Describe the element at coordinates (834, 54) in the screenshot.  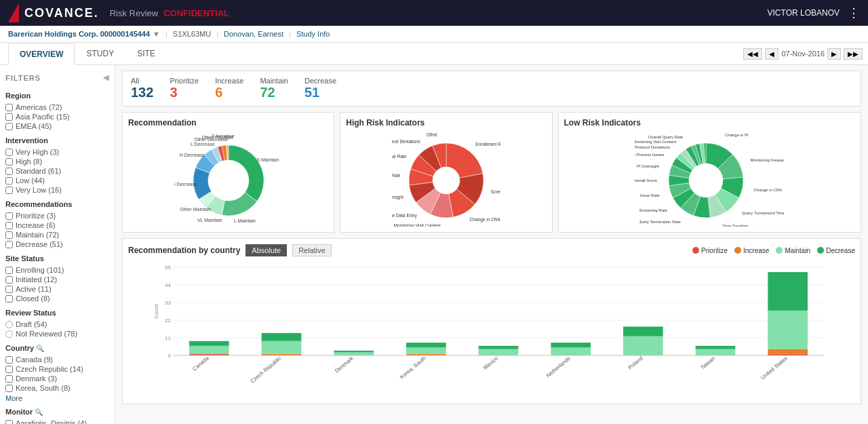
I see `nav-next-btn: ▶` at that location.